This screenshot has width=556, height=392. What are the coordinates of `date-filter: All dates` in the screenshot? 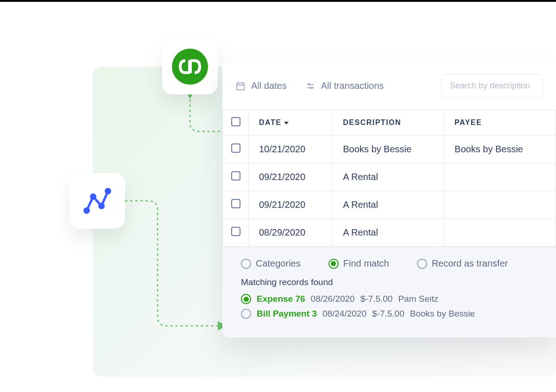 It's located at (261, 86).